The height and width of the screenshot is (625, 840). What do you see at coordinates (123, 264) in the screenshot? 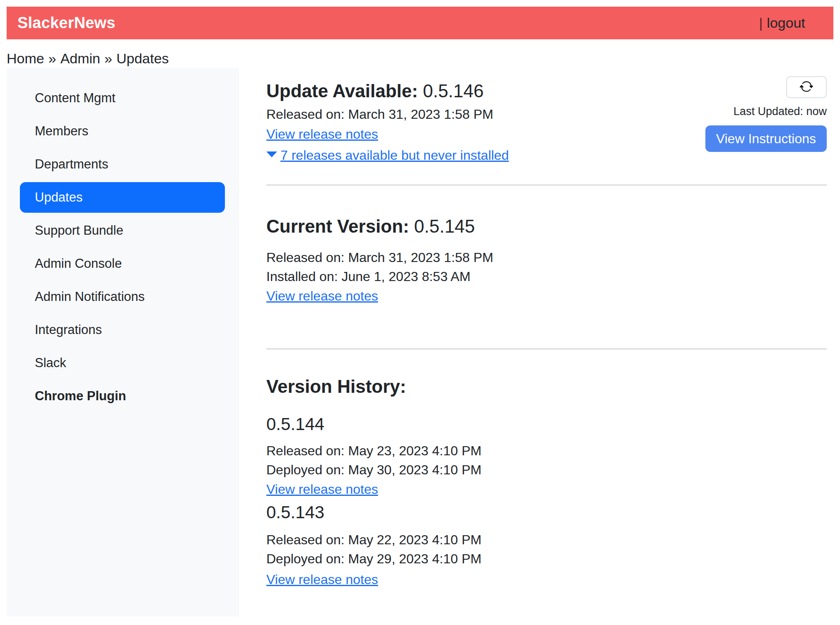
I see `sidebar-item-admin-console: Admin Console` at bounding box center [123, 264].